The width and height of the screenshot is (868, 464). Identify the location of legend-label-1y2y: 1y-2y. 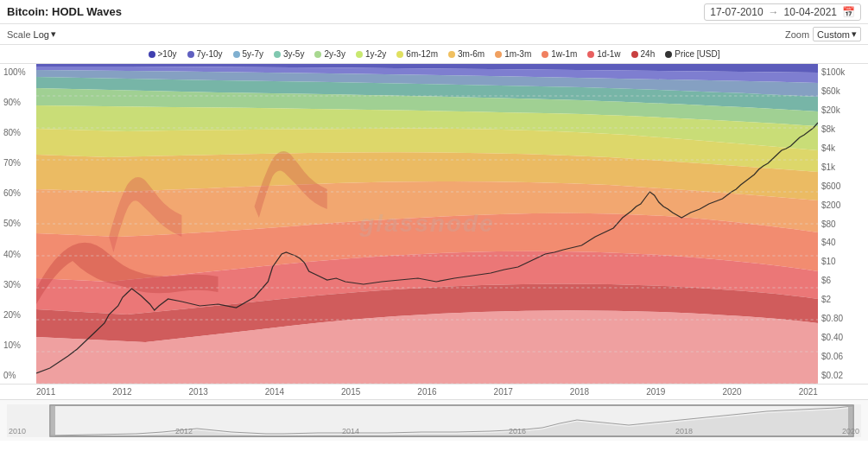
(376, 54).